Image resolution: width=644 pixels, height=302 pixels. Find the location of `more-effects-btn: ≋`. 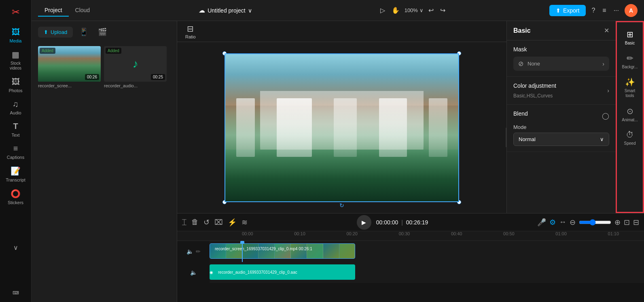

more-effects-btn: ≋ is located at coordinates (244, 222).